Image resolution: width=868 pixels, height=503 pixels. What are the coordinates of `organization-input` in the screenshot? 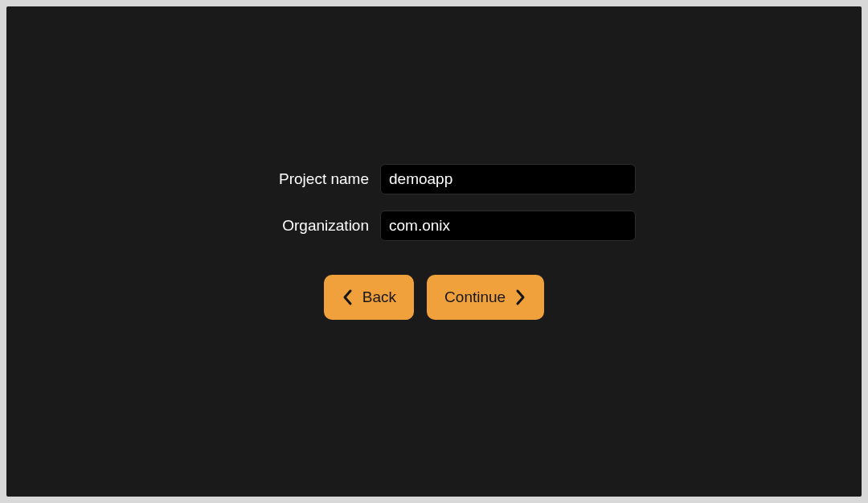 It's located at (508, 226).